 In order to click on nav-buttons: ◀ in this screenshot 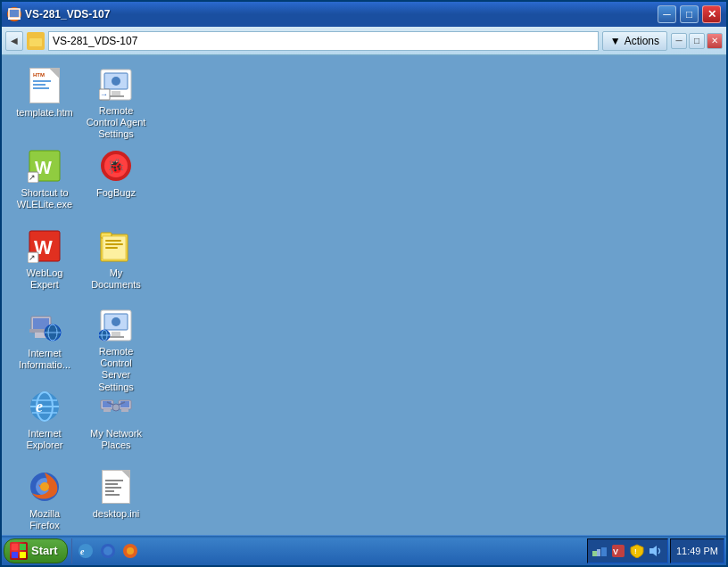, I will do `click(14, 41)`.